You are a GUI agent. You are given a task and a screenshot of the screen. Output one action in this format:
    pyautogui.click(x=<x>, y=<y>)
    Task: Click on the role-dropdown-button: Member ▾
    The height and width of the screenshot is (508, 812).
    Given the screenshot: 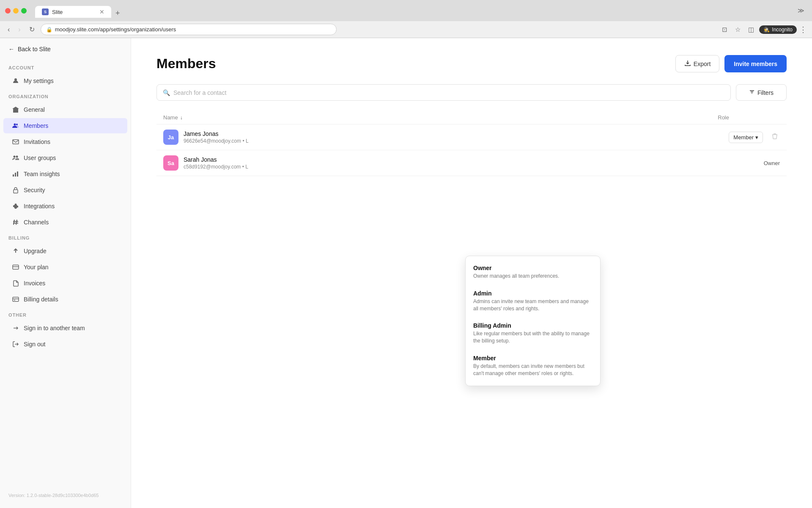 What is the action you would take?
    pyautogui.click(x=746, y=137)
    